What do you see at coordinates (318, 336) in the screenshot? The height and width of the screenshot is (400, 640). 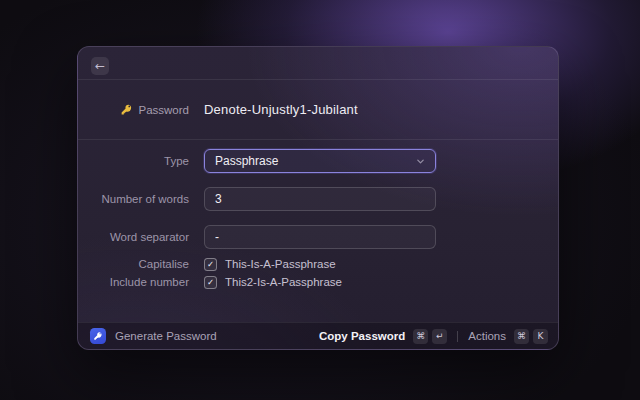 I see `action-bar: Generate Password Copy Password ⌘ ↵ Acti…` at bounding box center [318, 336].